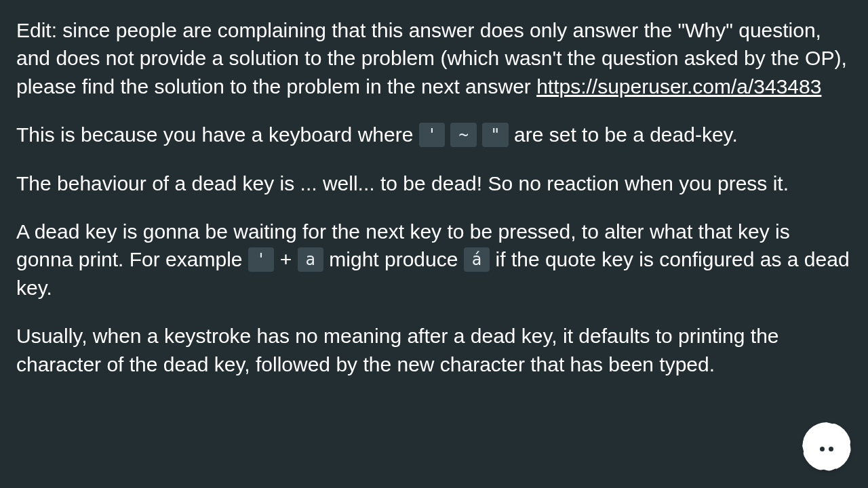  What do you see at coordinates (311, 260) in the screenshot?
I see `kbd-a: a` at bounding box center [311, 260].